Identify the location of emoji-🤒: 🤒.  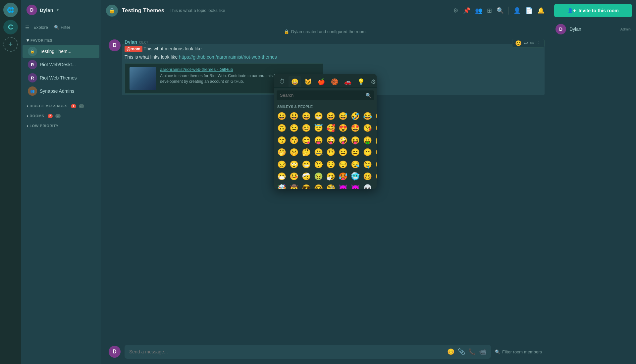
(294, 177).